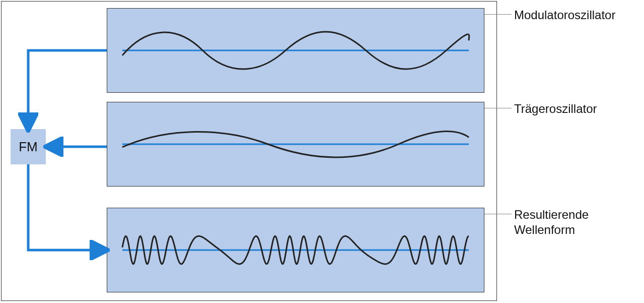 The image size is (644, 303). What do you see at coordinates (66, 207) in the screenshot?
I see `arrow-fm-to-result` at bounding box center [66, 207].